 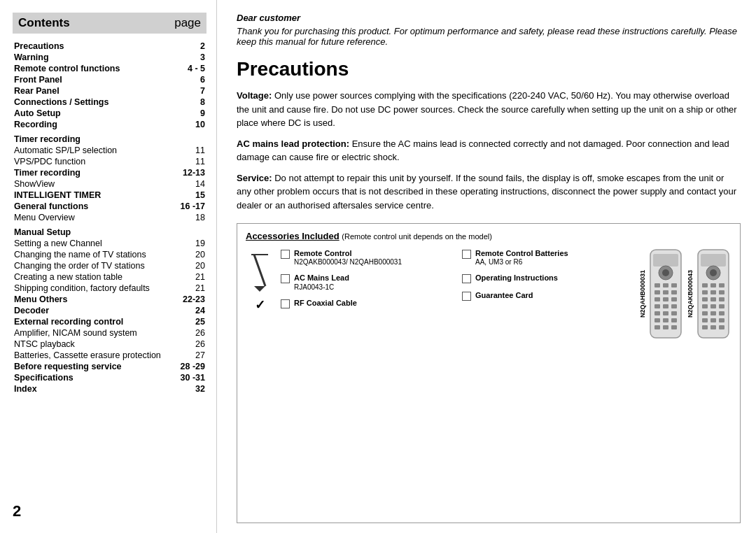 I want to click on toc-num: 20, so click(x=192, y=266).